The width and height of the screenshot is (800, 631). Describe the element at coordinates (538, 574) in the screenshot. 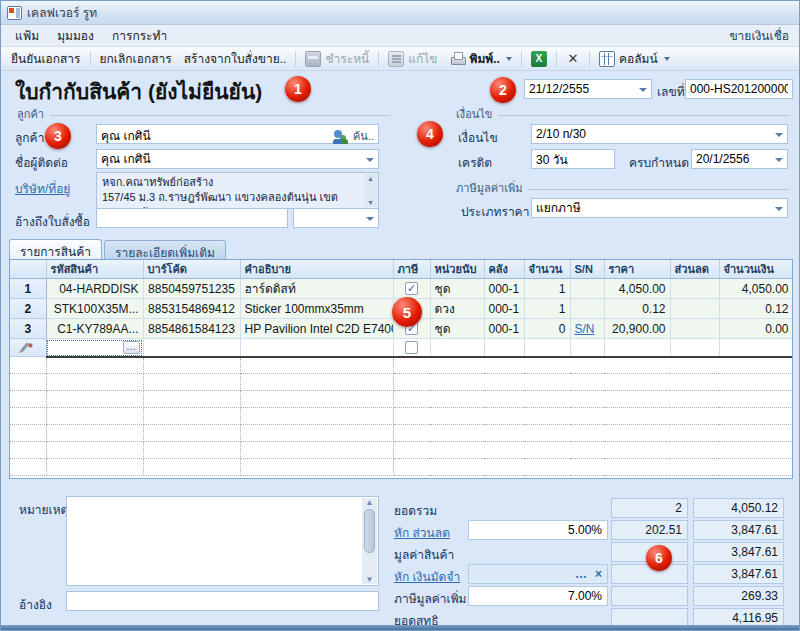

I see `deposit-input: … ×` at that location.